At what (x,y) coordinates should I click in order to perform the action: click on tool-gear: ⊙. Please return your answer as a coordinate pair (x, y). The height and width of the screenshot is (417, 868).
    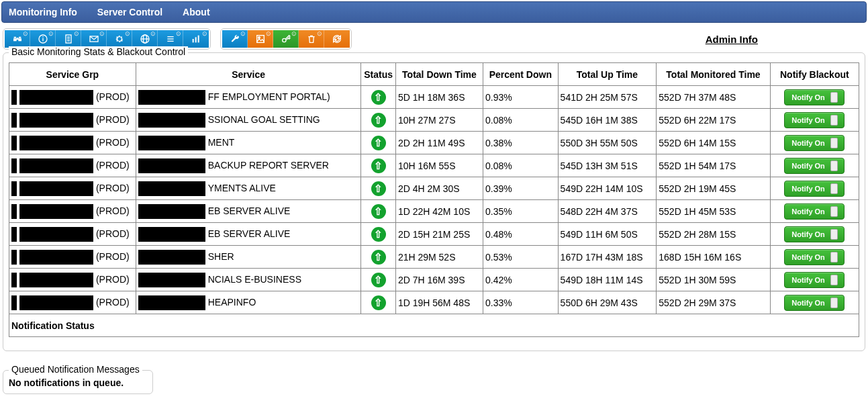
    Looking at the image, I should click on (119, 39).